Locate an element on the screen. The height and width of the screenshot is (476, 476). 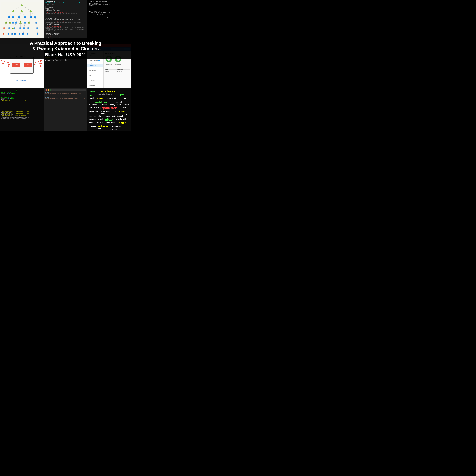
terminal-title: # ./kubeaudit all is located at coordinates (66, 2).